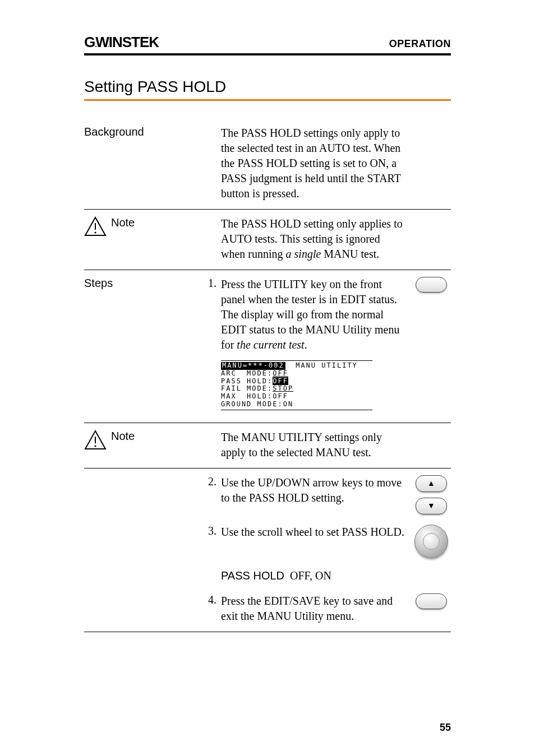 The width and height of the screenshot is (535, 756). Describe the element at coordinates (313, 239) in the screenshot. I see `text-note1: The PASS HOLD setting only applies to AU…` at that location.